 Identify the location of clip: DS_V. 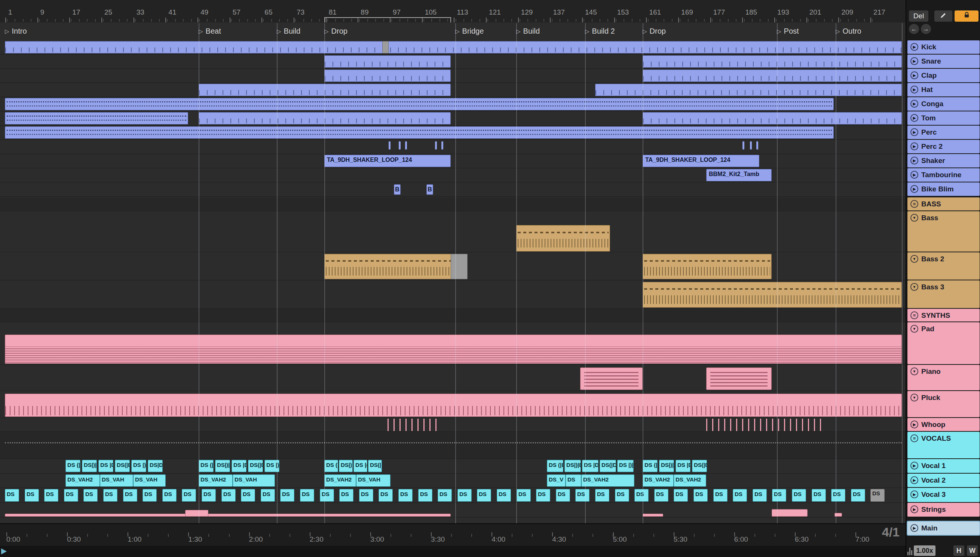
(556, 480).